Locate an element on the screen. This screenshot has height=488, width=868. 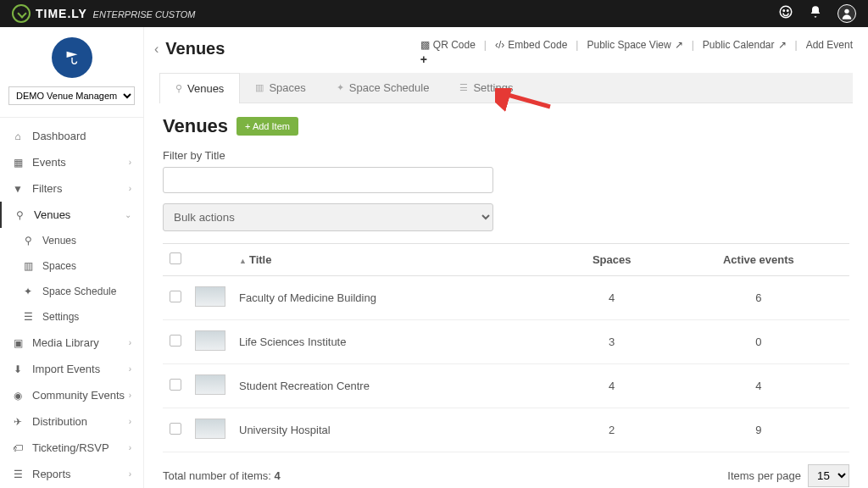
nav-label: Media Library is located at coordinates (66, 342).